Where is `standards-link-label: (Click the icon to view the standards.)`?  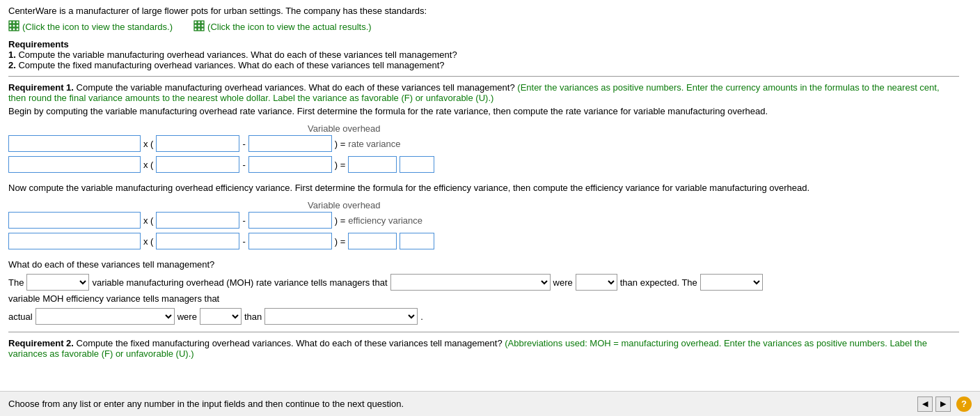
standards-link-label: (Click the icon to view the standards.) is located at coordinates (97, 26).